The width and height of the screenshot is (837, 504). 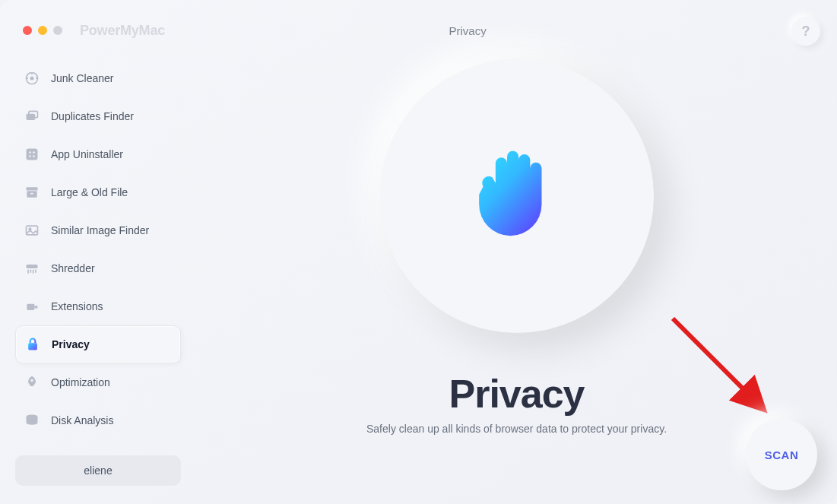 What do you see at coordinates (98, 192) in the screenshot?
I see `sidebar-item-large-old-file: Large & Old File` at bounding box center [98, 192].